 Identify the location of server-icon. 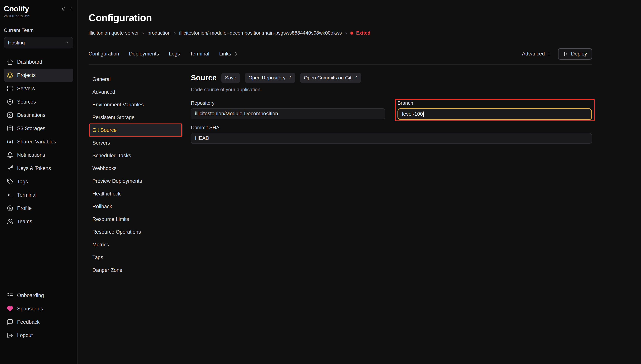
(10, 88).